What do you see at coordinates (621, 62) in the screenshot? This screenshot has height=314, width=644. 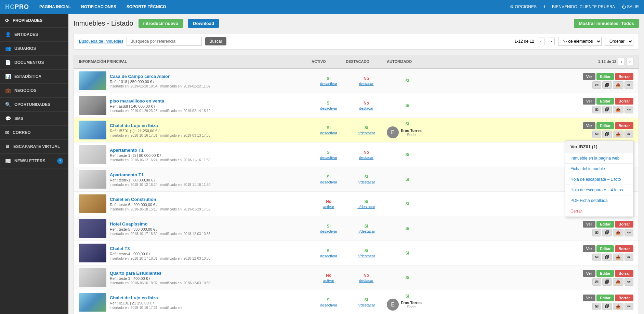 I see `table-prev-button: ‹` at bounding box center [621, 62].